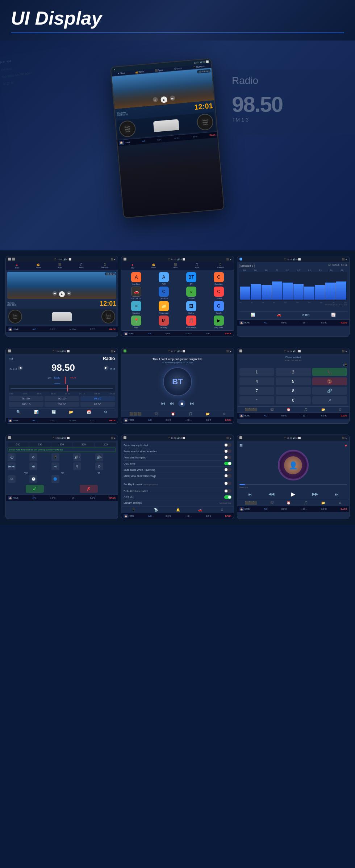  I want to click on bottom-bar-home: 🏠 HOME A/C 0.0°C — 10 — 0.0°C BACK, so click(62, 329).